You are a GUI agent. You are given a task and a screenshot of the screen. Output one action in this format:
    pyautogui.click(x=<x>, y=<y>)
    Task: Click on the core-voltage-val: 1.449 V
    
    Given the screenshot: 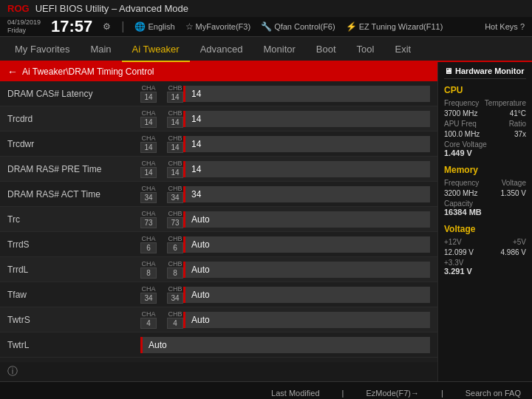 What is the action you would take?
    pyautogui.click(x=485, y=153)
    